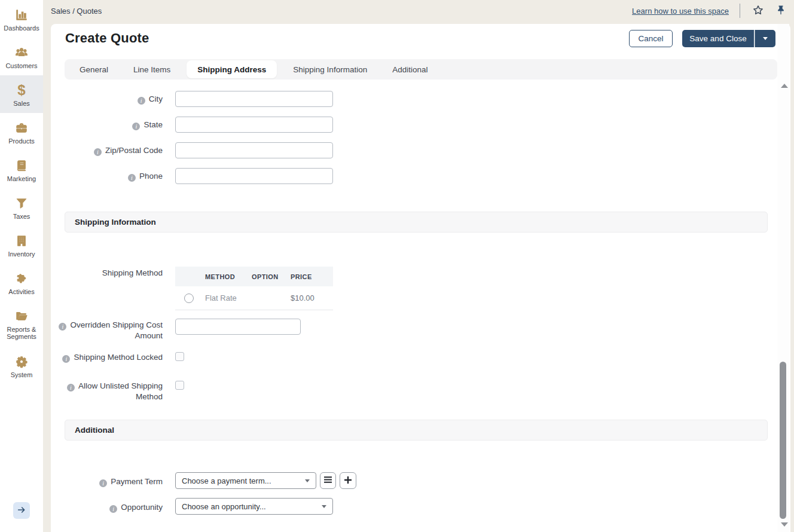 This screenshot has width=794, height=532. I want to click on save-options-dropdown-button, so click(765, 38).